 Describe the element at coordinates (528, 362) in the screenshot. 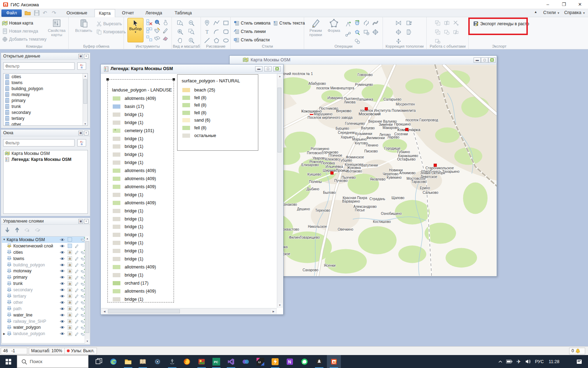

I see `speaker-icon` at that location.